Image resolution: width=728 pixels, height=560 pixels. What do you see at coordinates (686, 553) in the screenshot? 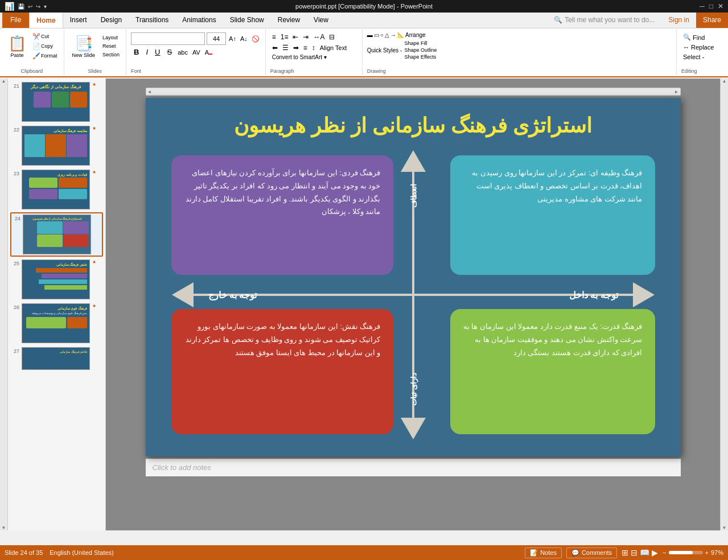
I see `zoom-slider` at bounding box center [686, 553].